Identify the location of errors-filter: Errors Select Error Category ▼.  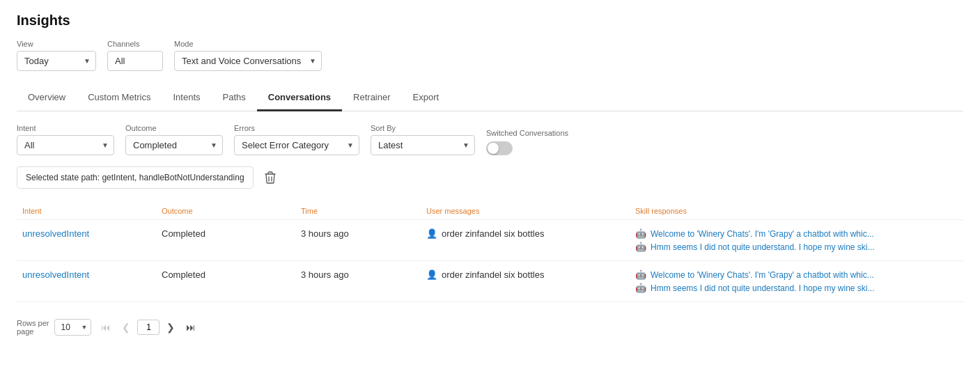
(297, 139).